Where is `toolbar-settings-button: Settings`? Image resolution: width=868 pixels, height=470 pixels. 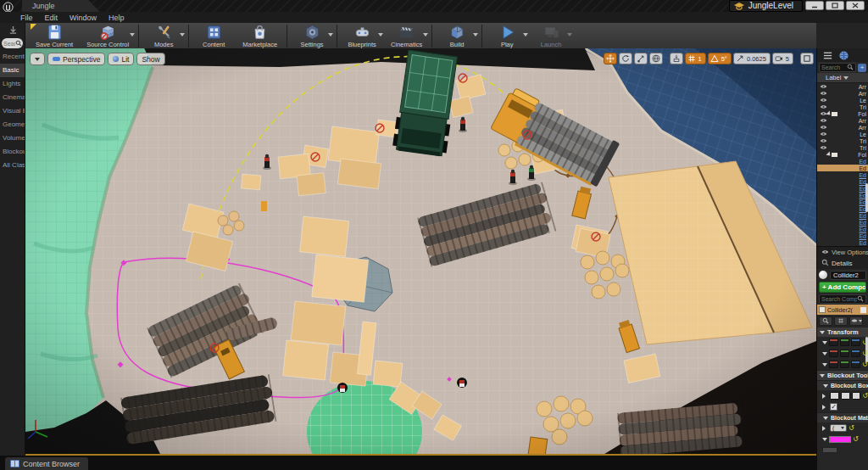
toolbar-settings-button: Settings is located at coordinates (312, 36).